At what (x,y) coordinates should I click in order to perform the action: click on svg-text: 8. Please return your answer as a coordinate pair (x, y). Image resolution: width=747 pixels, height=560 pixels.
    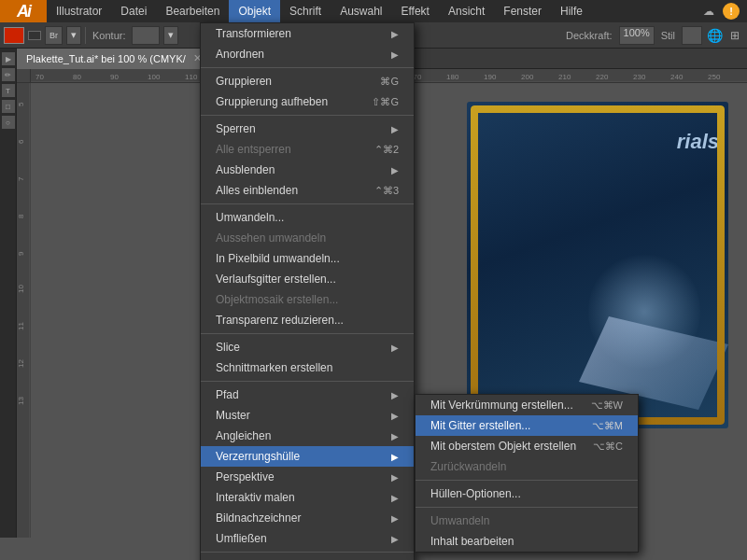
    Looking at the image, I should click on (21, 217).